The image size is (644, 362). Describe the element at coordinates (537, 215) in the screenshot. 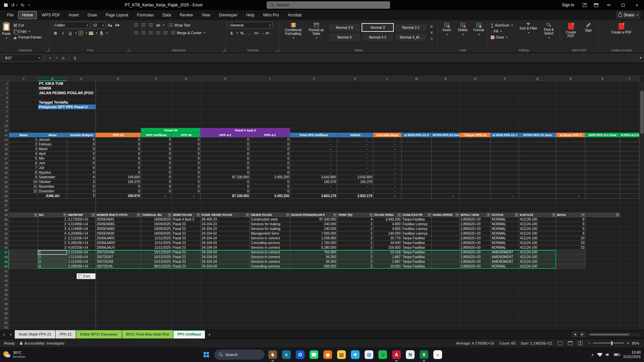

I see `detail-header-kap-kjs: KAP-KJS▼` at that location.